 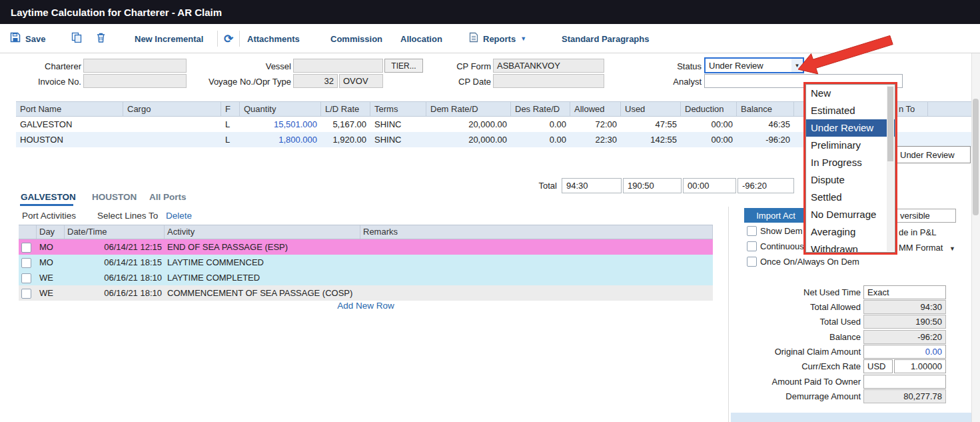 I want to click on status-caret-icon: ▼, so click(x=797, y=65).